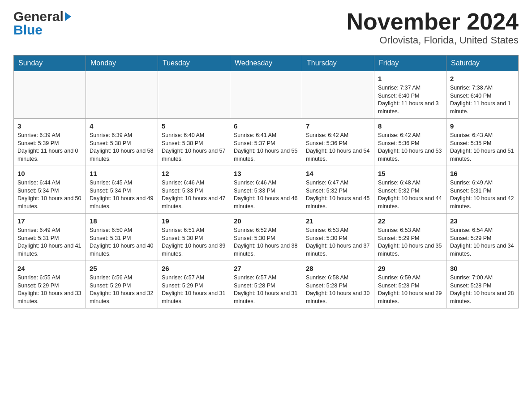 The width and height of the screenshot is (532, 411). Describe the element at coordinates (194, 174) in the screenshot. I see `day-number: 12` at that location.